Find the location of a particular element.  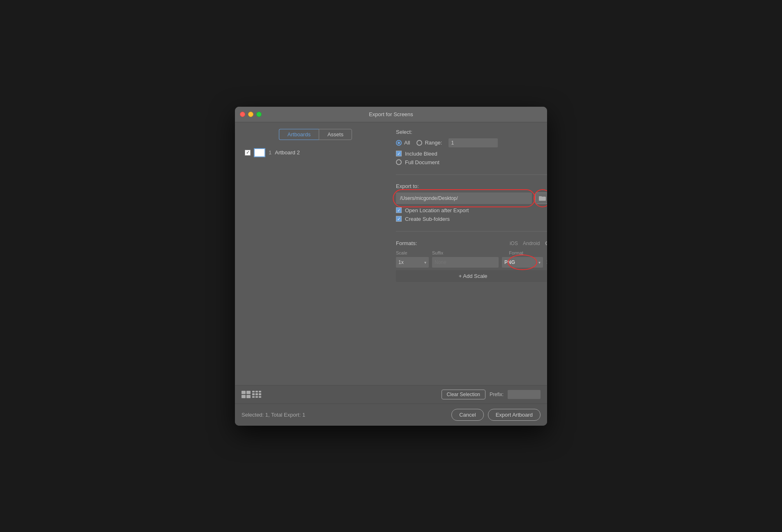

maximize-button is located at coordinates (259, 114).